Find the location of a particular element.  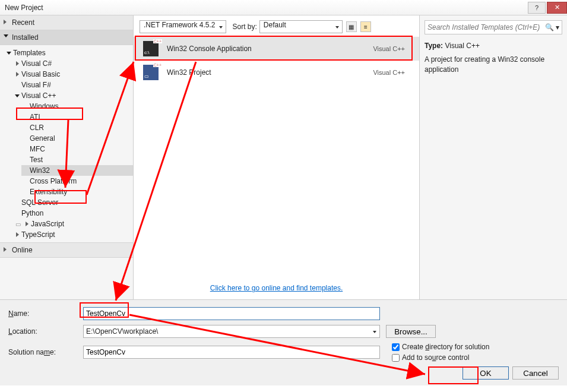

tree-python: Python is located at coordinates (73, 213).